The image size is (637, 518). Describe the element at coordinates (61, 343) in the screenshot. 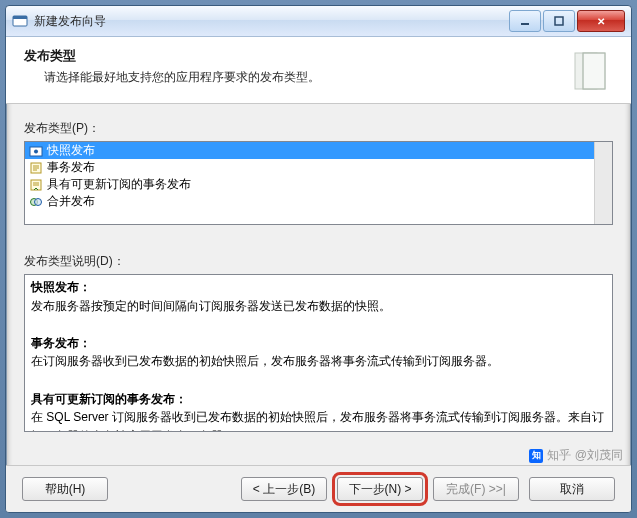

I see `desc-heading: 事务发布：` at that location.